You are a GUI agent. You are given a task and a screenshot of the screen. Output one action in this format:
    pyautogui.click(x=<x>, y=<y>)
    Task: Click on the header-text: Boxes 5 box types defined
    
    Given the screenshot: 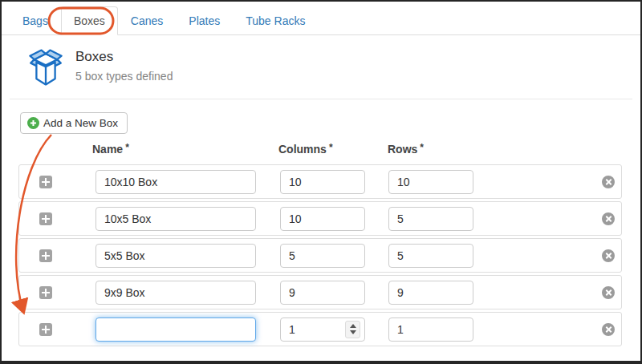 What is the action you would take?
    pyautogui.click(x=124, y=65)
    